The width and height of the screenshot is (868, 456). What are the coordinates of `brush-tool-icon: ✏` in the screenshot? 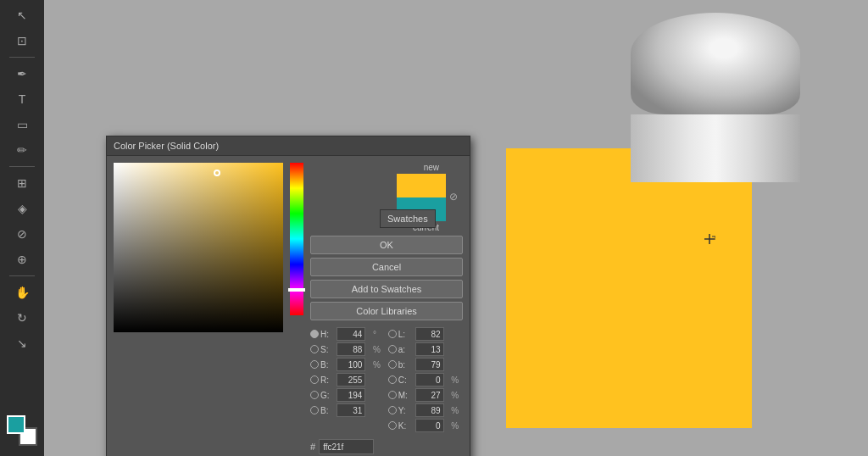 It's located at (22, 150).